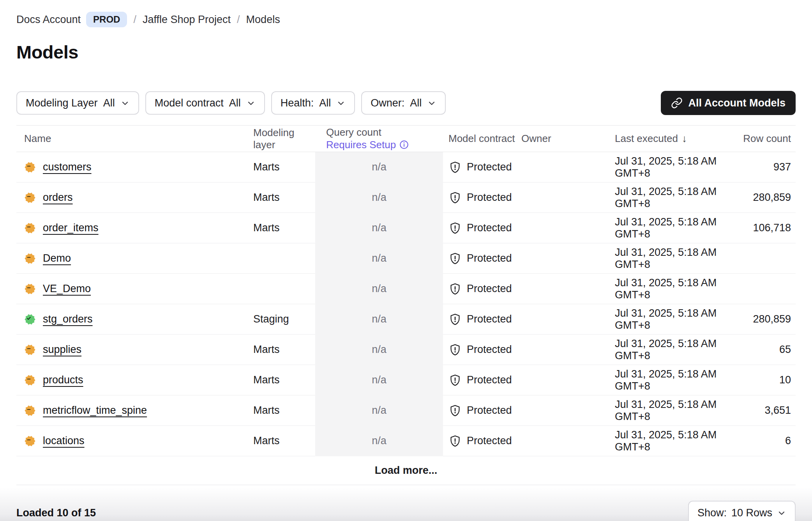 The image size is (812, 521). I want to click on model-link: products, so click(63, 380).